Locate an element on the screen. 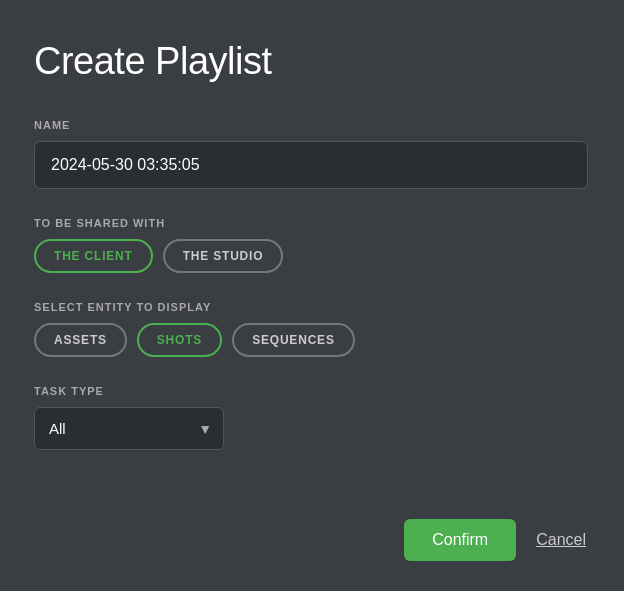  shared-with-studio-pill: THE STUDIO is located at coordinates (224, 256).